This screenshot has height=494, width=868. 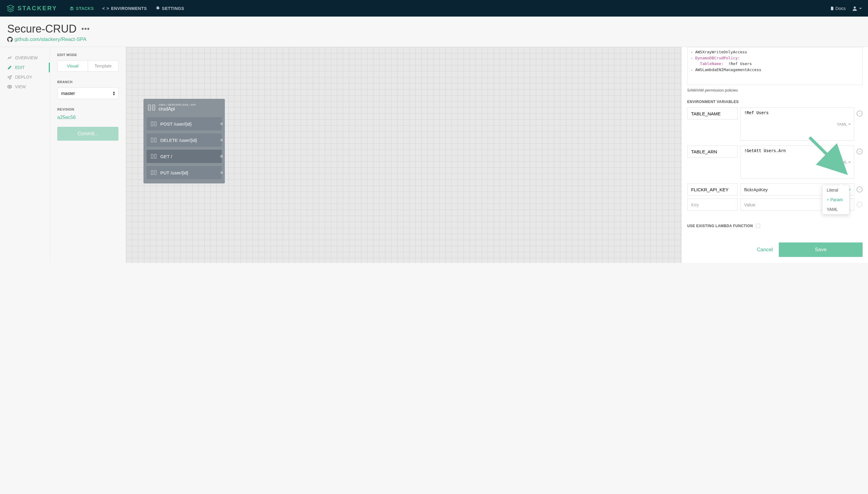 I want to click on sidebar-item-overview: OVERVIEW, so click(x=25, y=58).